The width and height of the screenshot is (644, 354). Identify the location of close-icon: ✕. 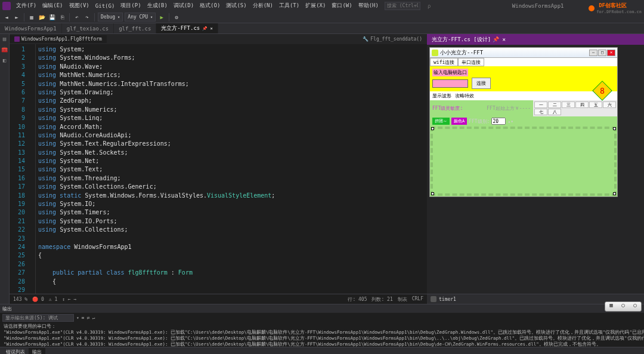
(611, 53).